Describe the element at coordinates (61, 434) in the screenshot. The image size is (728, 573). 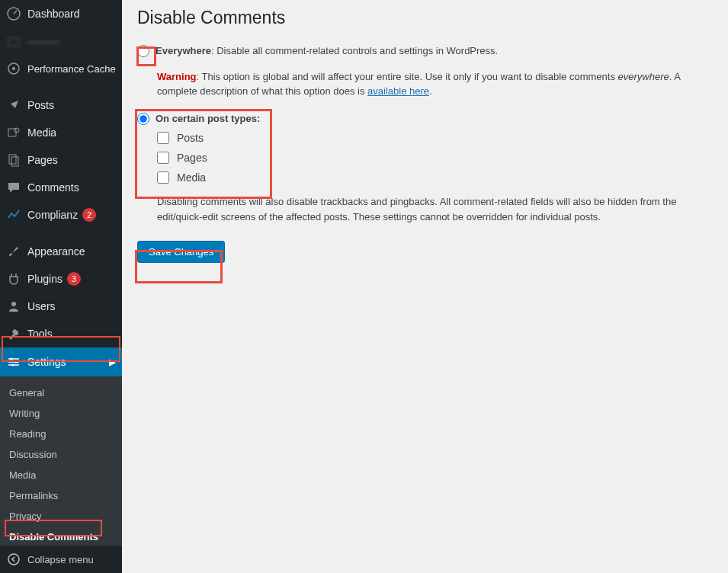
I see `submenu-reading: Reading` at that location.